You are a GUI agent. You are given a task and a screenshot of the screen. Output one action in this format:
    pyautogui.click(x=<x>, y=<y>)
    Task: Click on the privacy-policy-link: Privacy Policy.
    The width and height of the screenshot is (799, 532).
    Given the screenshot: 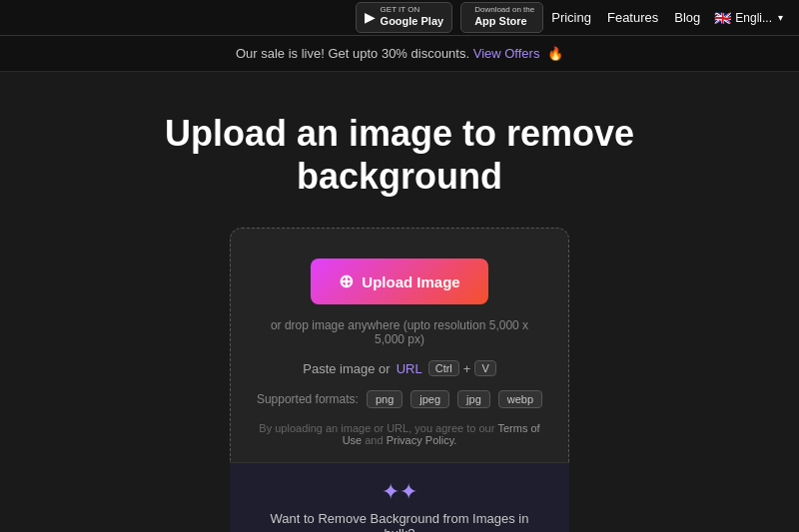 What is the action you would take?
    pyautogui.click(x=421, y=440)
    